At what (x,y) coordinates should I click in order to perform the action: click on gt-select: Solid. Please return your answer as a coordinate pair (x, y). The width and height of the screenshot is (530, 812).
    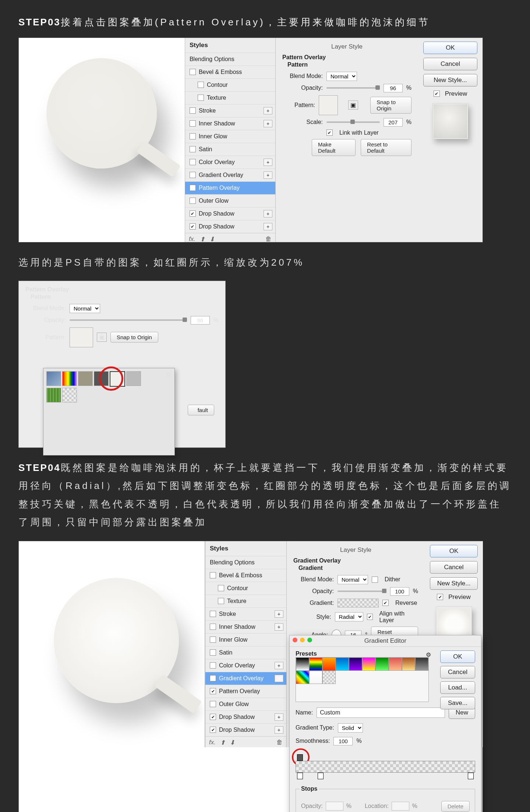
    Looking at the image, I should click on (350, 728).